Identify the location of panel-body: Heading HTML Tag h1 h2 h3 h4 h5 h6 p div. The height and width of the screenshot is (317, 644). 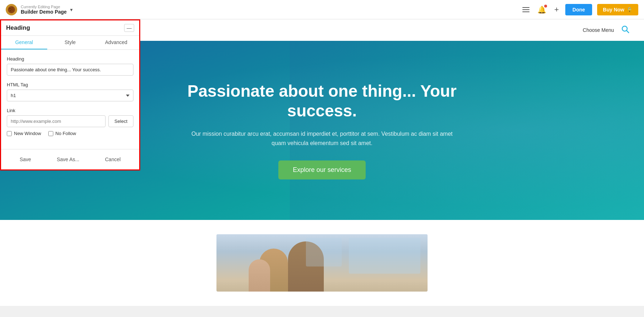
(70, 100).